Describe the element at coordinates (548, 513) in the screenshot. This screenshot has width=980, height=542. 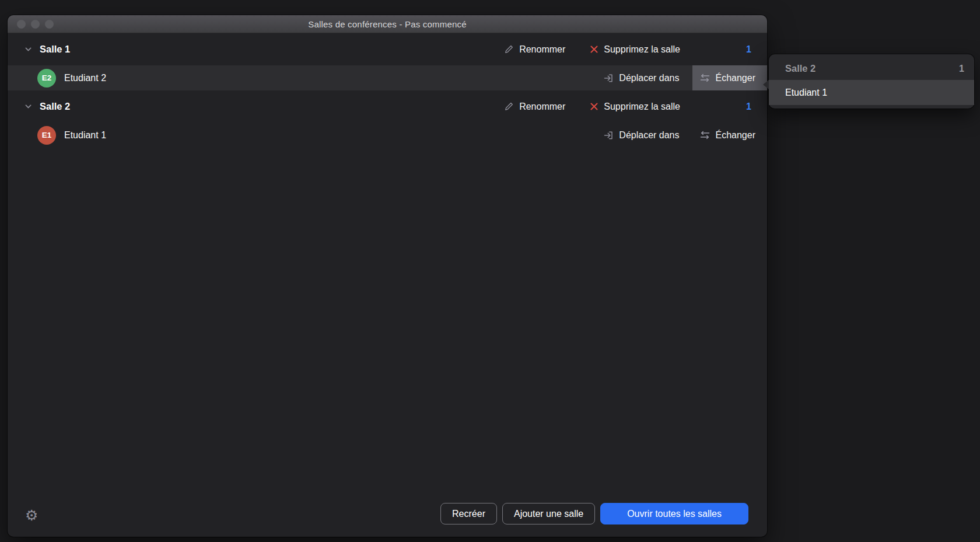
I see `add-room-button: Ajouter une salle` at that location.